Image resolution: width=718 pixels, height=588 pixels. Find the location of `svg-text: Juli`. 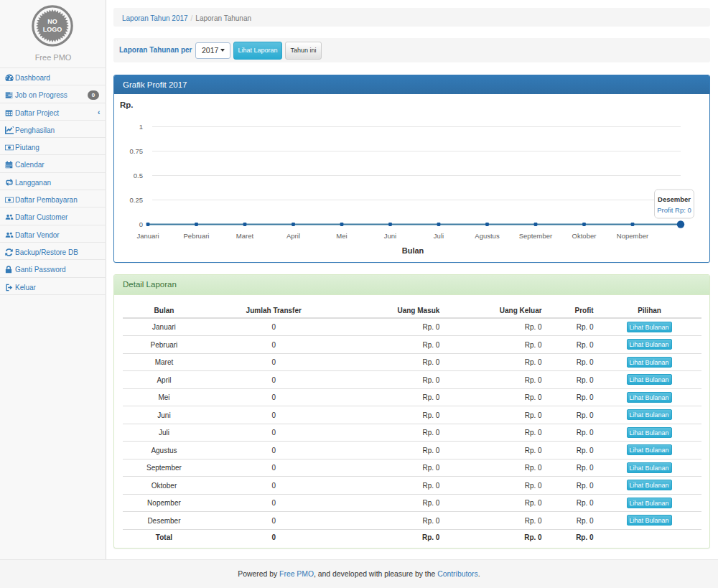

svg-text: Juli is located at coordinates (439, 235).